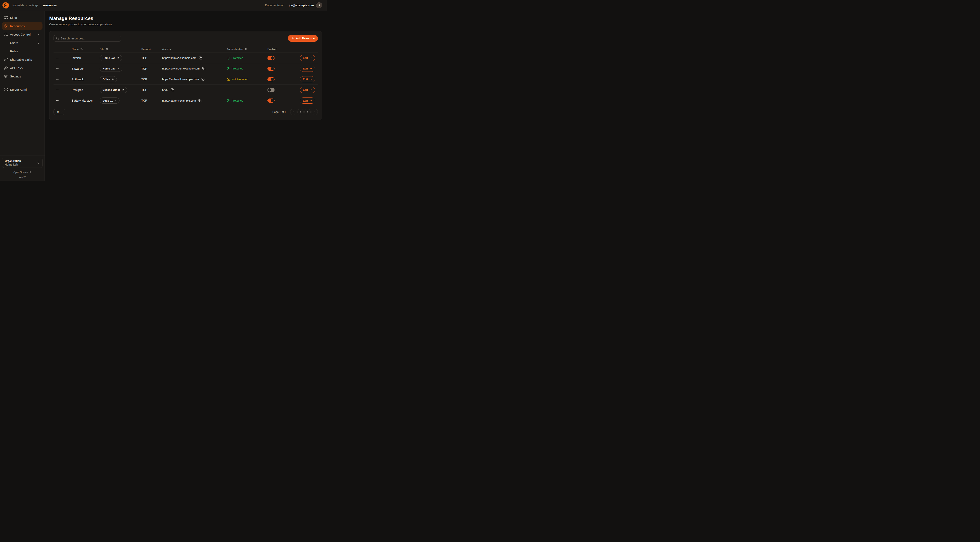 This screenshot has height=542, width=980. Describe the element at coordinates (194, 49) in the screenshot. I see `column-header-access: Access` at that location.